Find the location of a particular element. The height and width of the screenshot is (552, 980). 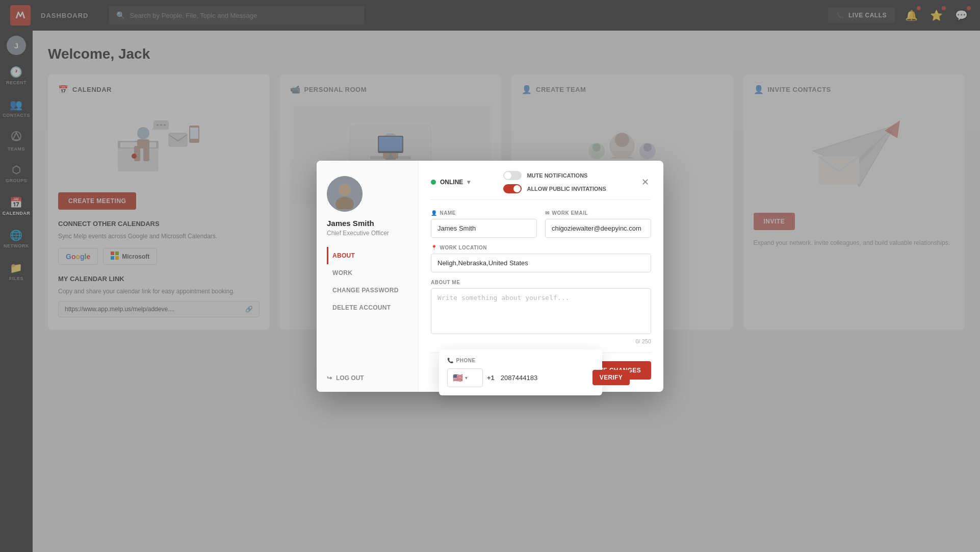

person-icon: 👤 is located at coordinates (434, 213).